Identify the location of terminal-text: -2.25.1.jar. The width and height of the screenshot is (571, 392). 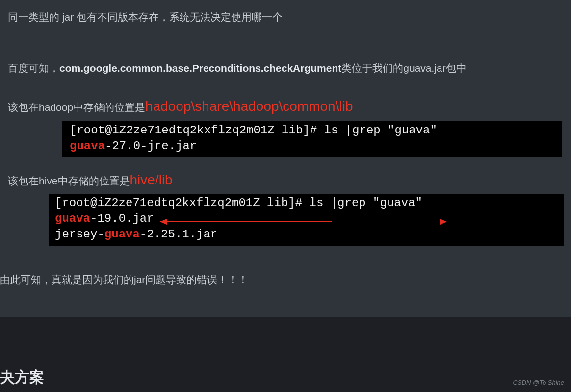
(179, 235).